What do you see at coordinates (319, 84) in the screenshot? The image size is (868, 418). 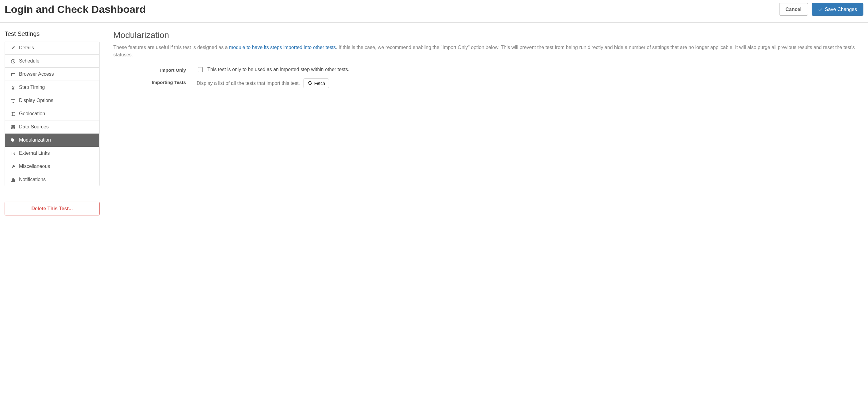 I see `fetch-button-label: Fetch` at bounding box center [319, 84].